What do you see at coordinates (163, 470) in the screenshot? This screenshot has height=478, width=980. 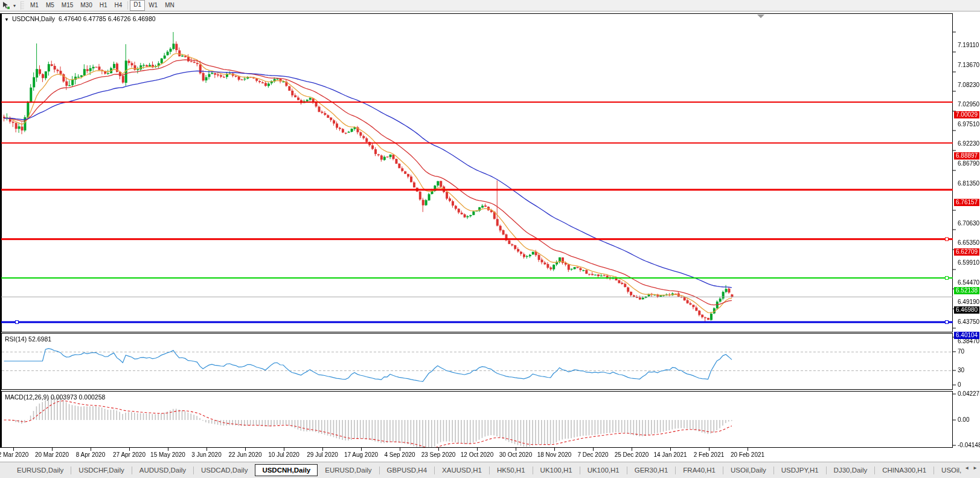 I see `chart-tab-audusd-daily: AUDUSD,Daily` at bounding box center [163, 470].